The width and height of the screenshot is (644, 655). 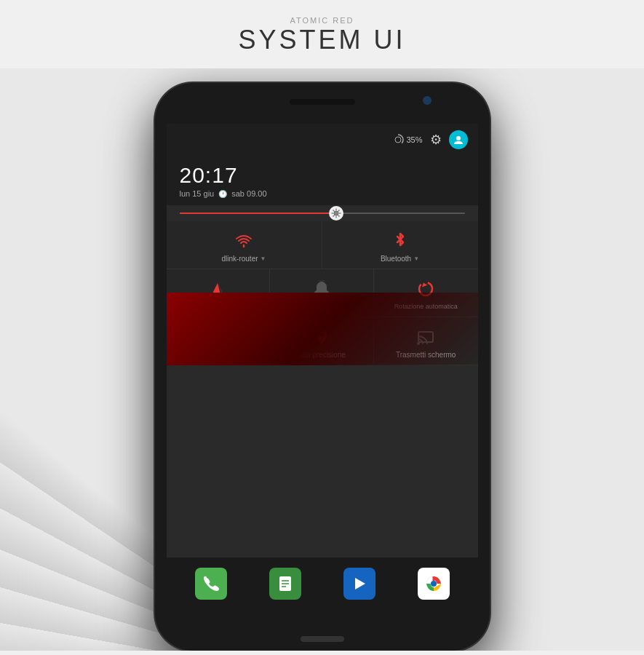 What do you see at coordinates (322, 213) in the screenshot?
I see `brightness-row` at bounding box center [322, 213].